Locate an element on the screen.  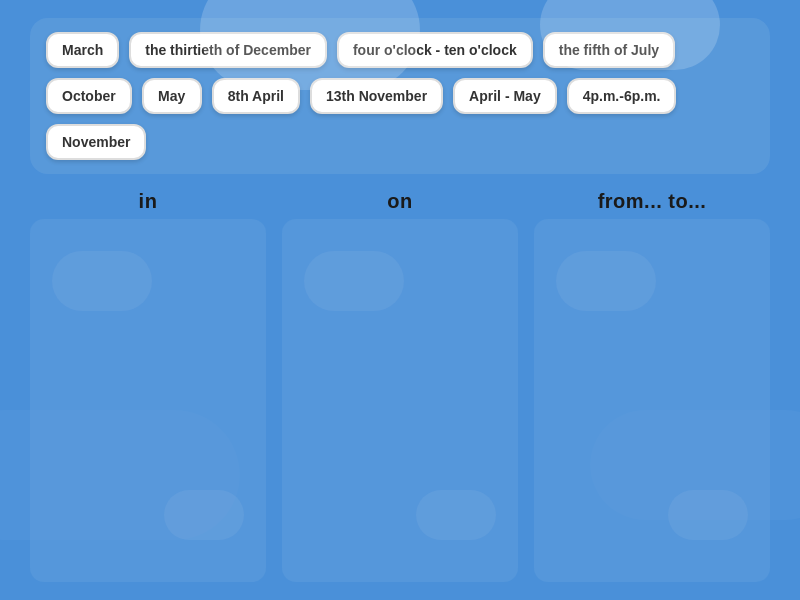
label-on: on is located at coordinates (400, 202).